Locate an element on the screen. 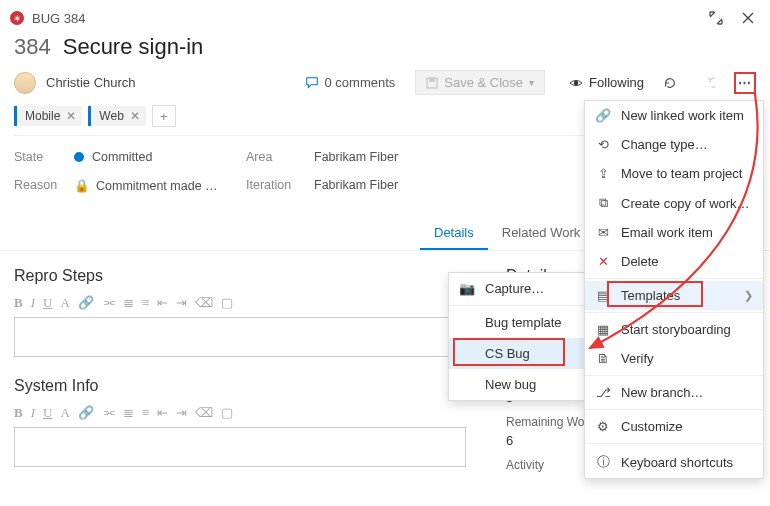 The image size is (770, 506). menu-item-move-to-team-project: ⇪Move to team project is located at coordinates (674, 174).